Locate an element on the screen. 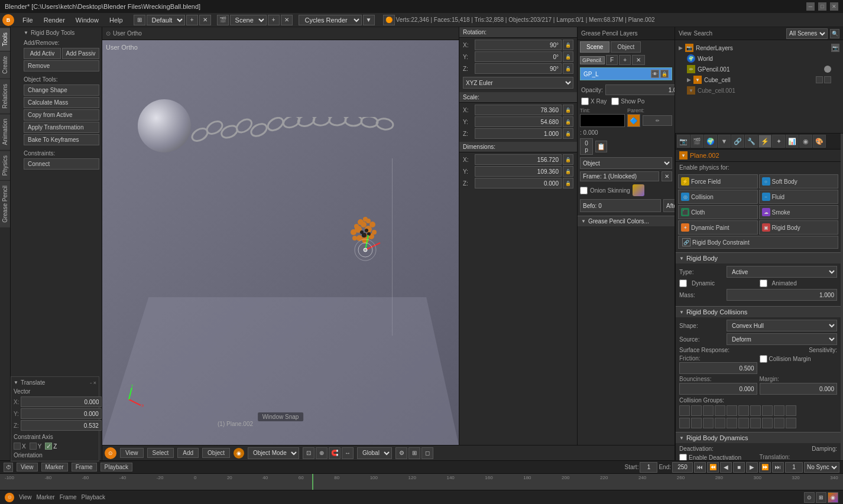 The width and height of the screenshot is (843, 504). current-frame-input is located at coordinates (794, 467).